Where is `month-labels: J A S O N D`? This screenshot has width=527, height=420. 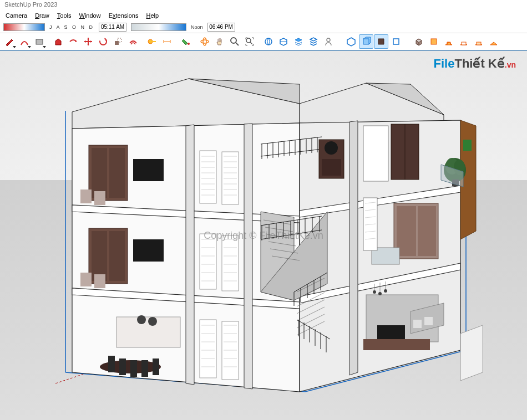 month-labels: J A S O N D is located at coordinates (72, 27).